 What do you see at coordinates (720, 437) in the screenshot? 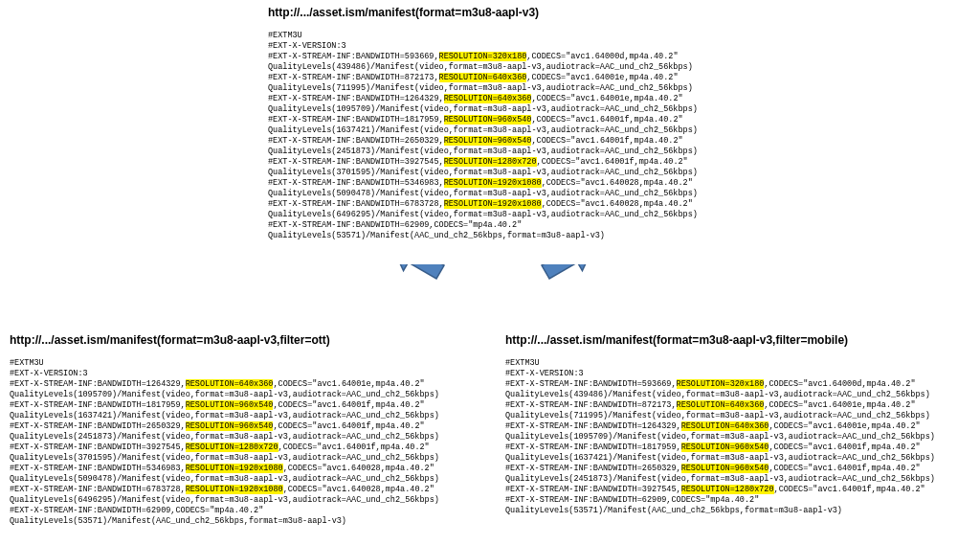
I see `mobile-manifest: #EXTM3U #EXT-X-VERSION:3 #EXT-X-STREAM-I…` at bounding box center [720, 437].